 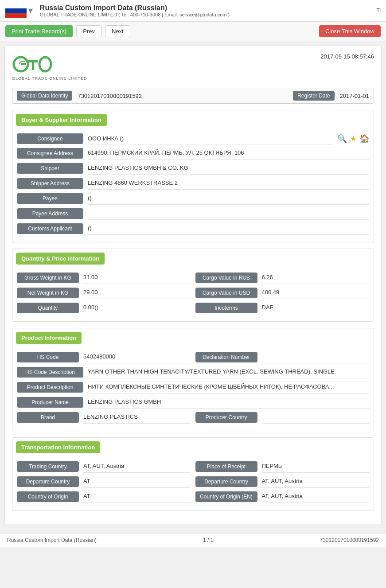 I want to click on footer-left: Russia Custom Import Data (Russian), so click(x=52, y=540).